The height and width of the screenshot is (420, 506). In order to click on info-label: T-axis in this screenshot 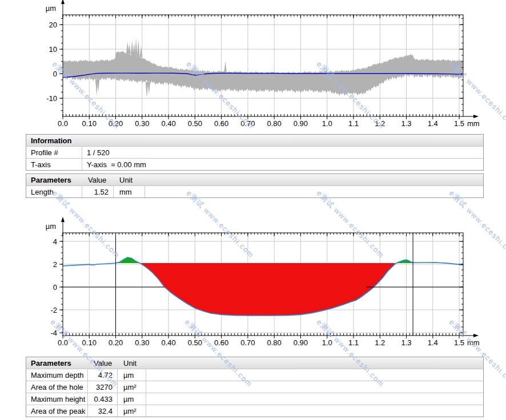, I will do `click(54, 164)`.